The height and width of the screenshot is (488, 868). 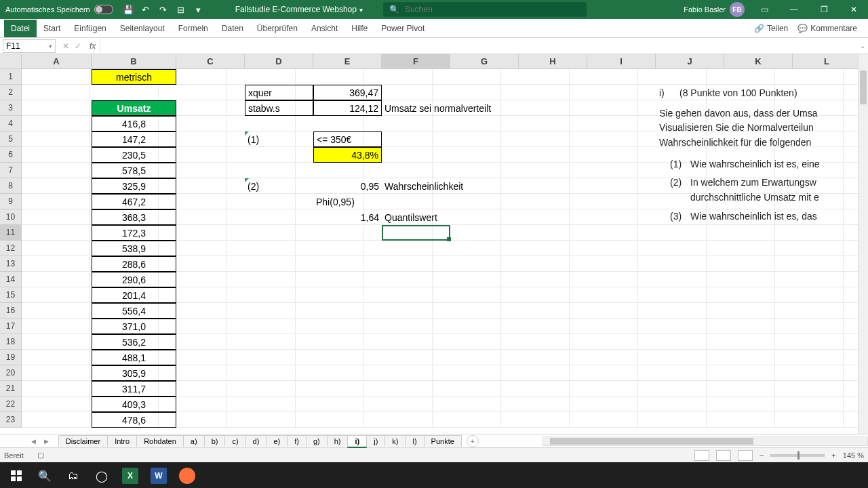 I want to click on cell-E9: Phi(0,95), so click(x=347, y=202).